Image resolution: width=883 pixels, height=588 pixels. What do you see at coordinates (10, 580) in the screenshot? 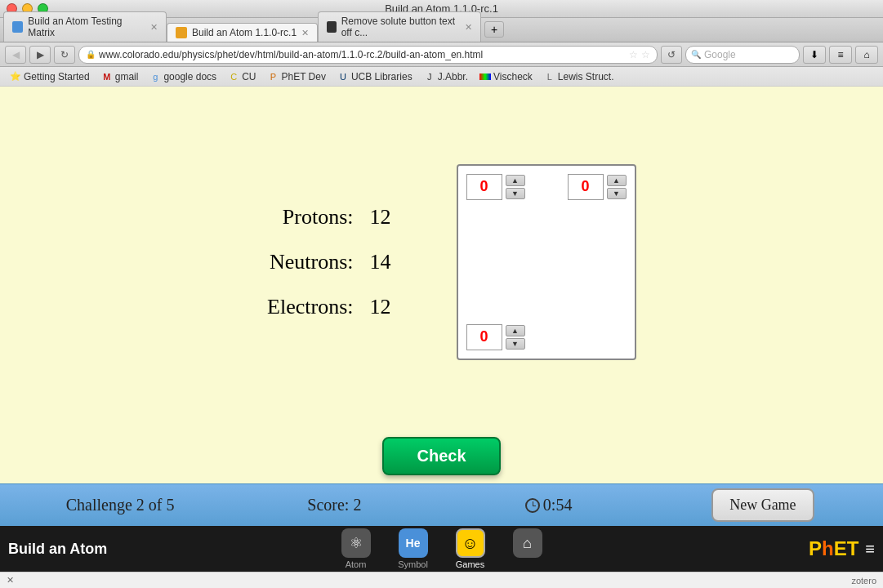
I see `close-icon-small: ✕` at bounding box center [10, 580].